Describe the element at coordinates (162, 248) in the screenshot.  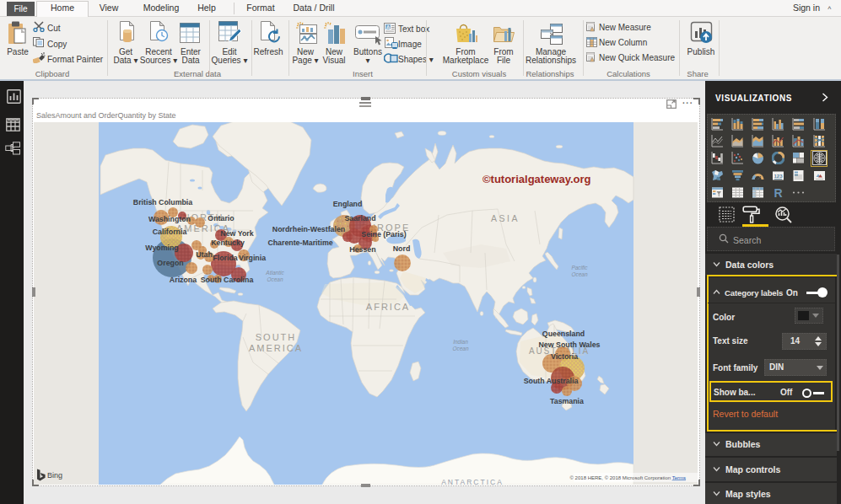
I see `svg-text: Wyoming` at that location.